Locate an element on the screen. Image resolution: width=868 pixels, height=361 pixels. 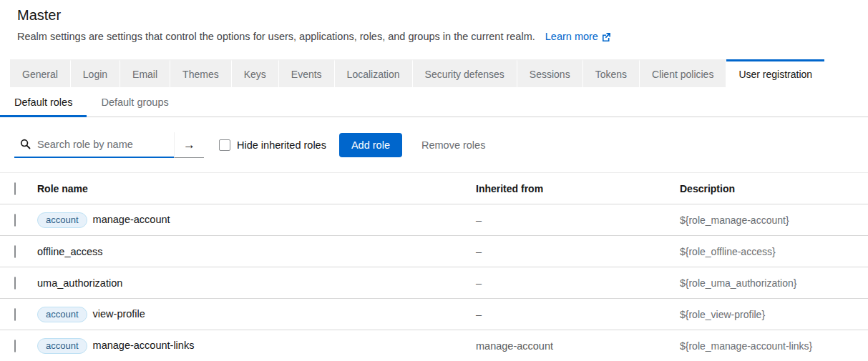
role-description: ${role_offline-access} is located at coordinates (771, 252).